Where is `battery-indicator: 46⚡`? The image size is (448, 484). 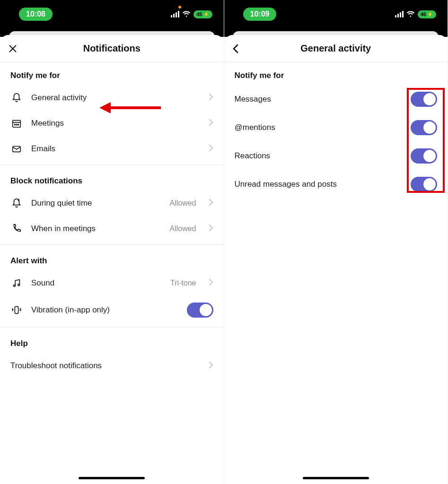 battery-indicator: 46⚡ is located at coordinates (427, 14).